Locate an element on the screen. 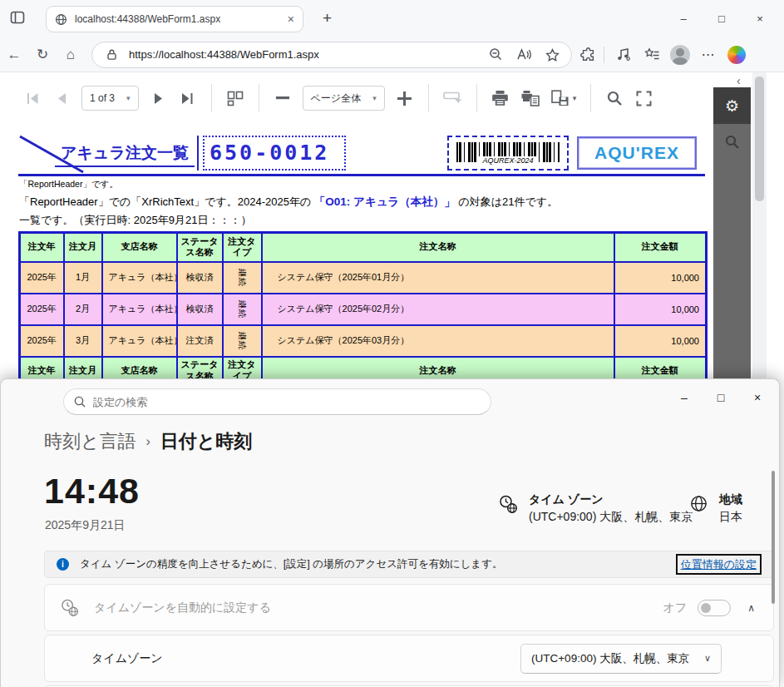  table-cell: 1月 is located at coordinates (83, 278).